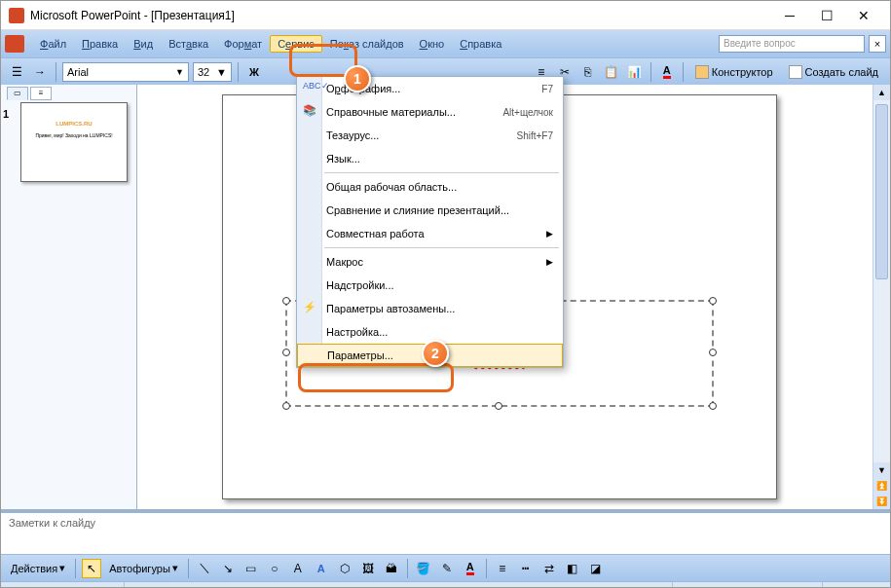  I want to click on line-weight-icon: ≡, so click(502, 569).